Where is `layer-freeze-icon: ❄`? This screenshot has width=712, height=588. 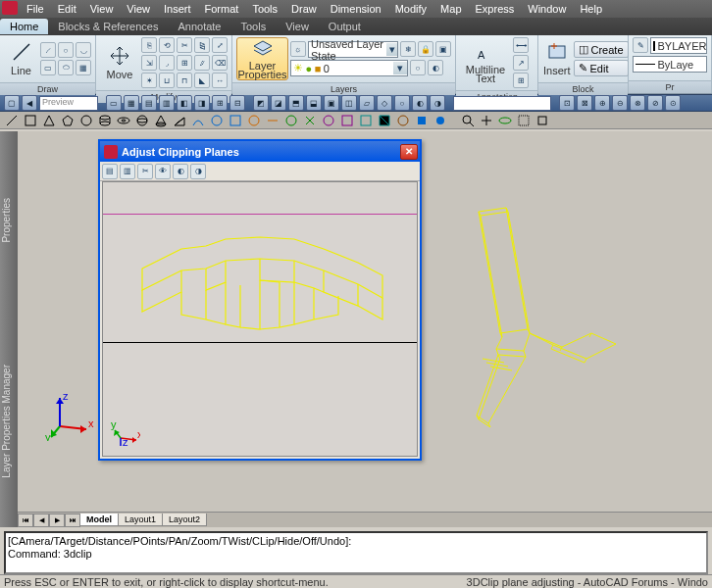
layer-freeze-icon: ❄ is located at coordinates (408, 49).